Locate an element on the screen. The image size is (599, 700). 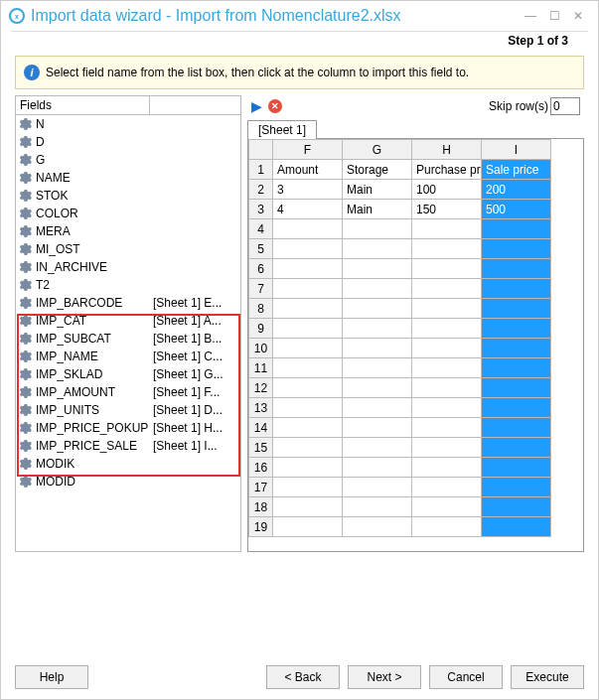
row-header: 19 is located at coordinates (261, 527).